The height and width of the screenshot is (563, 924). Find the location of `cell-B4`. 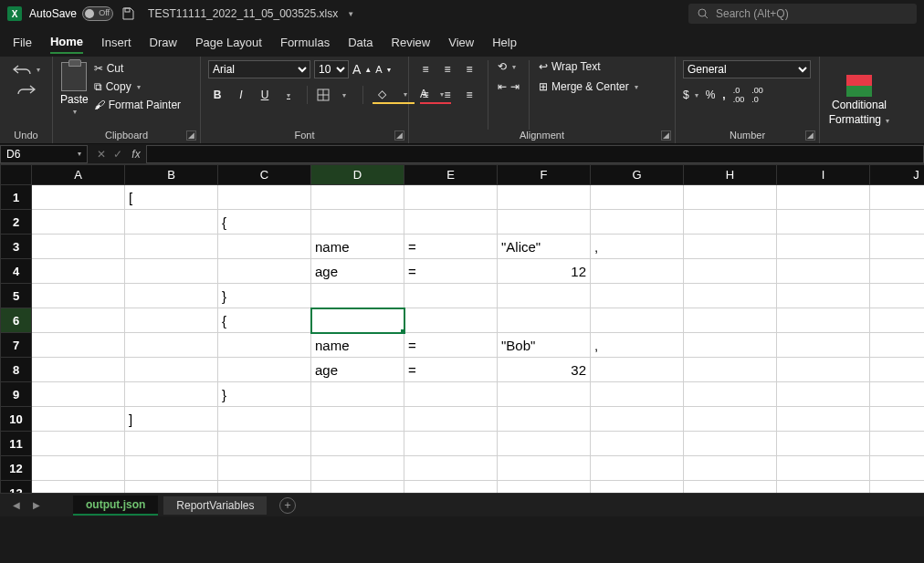

cell-B4 is located at coordinates (172, 272).